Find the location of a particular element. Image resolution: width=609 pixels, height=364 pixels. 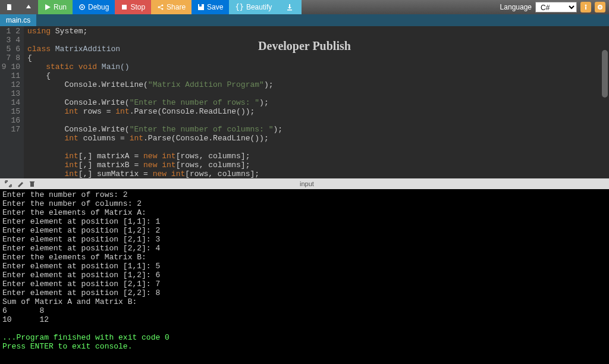

editor-scrollbar is located at coordinates (605, 74).